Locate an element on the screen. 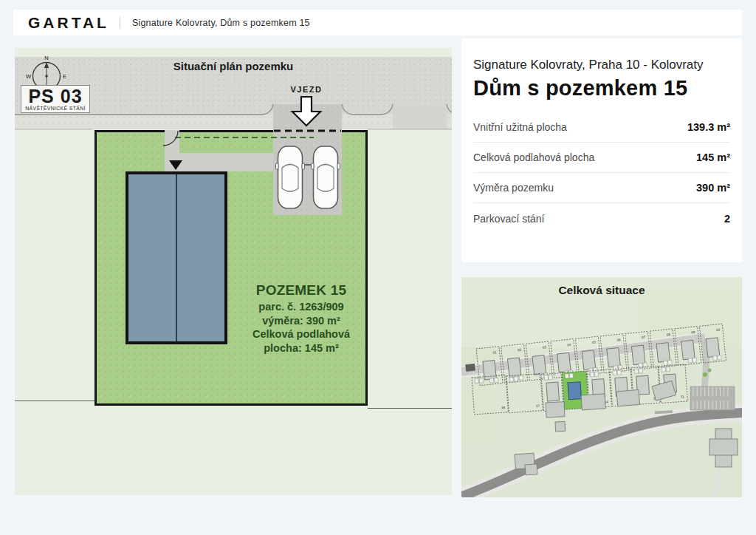 The width and height of the screenshot is (756, 535). svg-text: 06 is located at coordinates (619, 340).